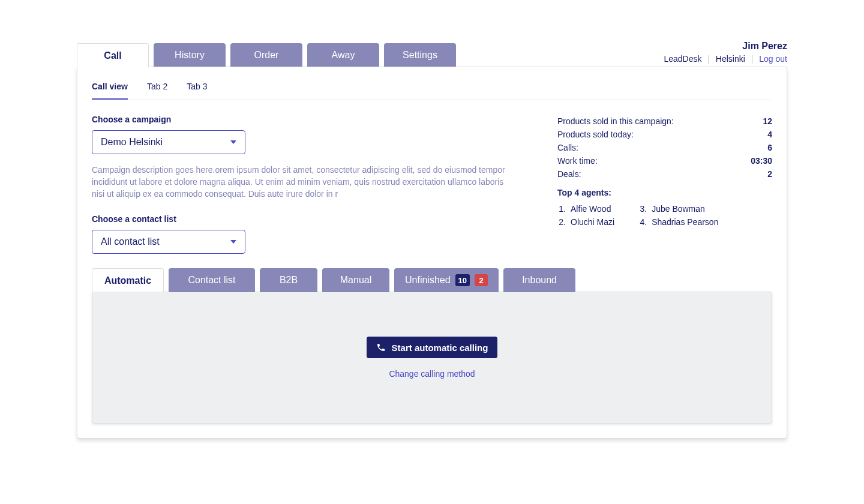 The height and width of the screenshot is (504, 864). What do you see at coordinates (110, 91) in the screenshot?
I see `subtab-call-view: Call view` at bounding box center [110, 91].